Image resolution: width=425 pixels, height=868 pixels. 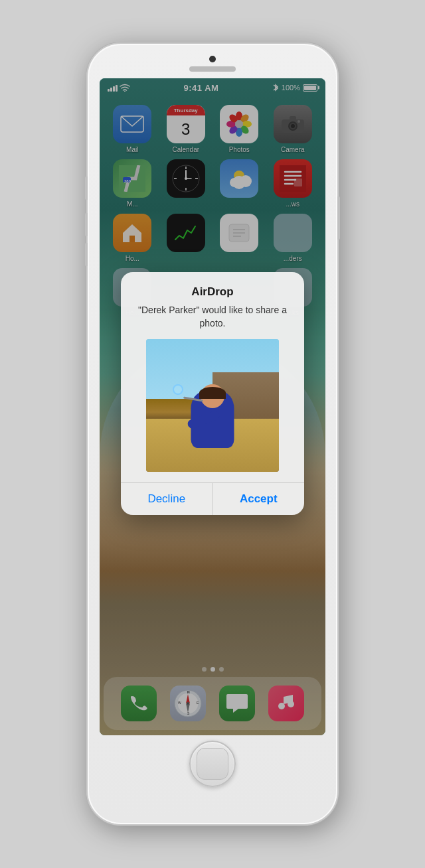 What do you see at coordinates (212, 69) in the screenshot?
I see `speaker-grille` at bounding box center [212, 69].